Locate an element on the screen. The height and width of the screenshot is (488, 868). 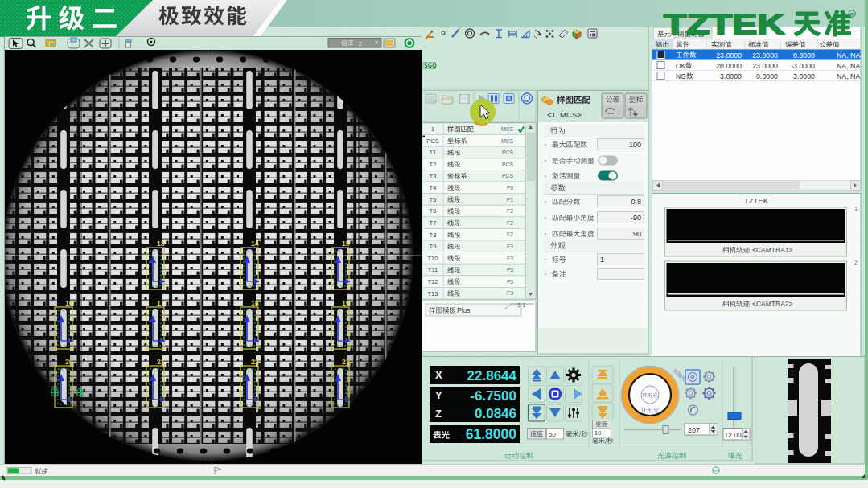
svg-text: 17 is located at coordinates (161, 303).